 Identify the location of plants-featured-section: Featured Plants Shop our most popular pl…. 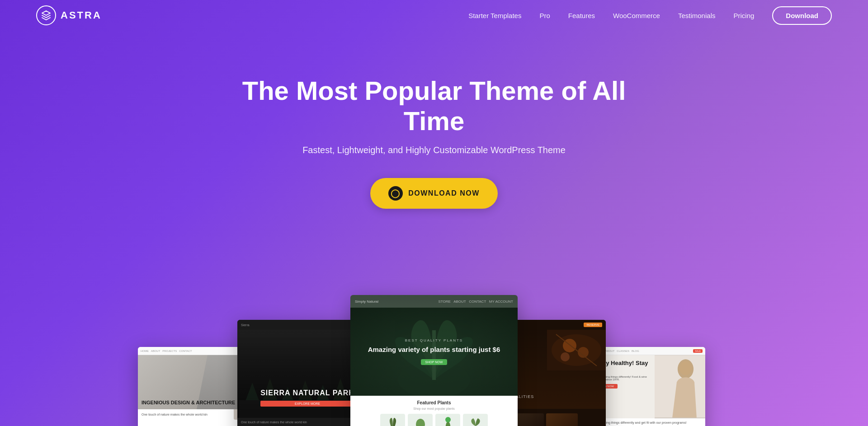
(434, 411).